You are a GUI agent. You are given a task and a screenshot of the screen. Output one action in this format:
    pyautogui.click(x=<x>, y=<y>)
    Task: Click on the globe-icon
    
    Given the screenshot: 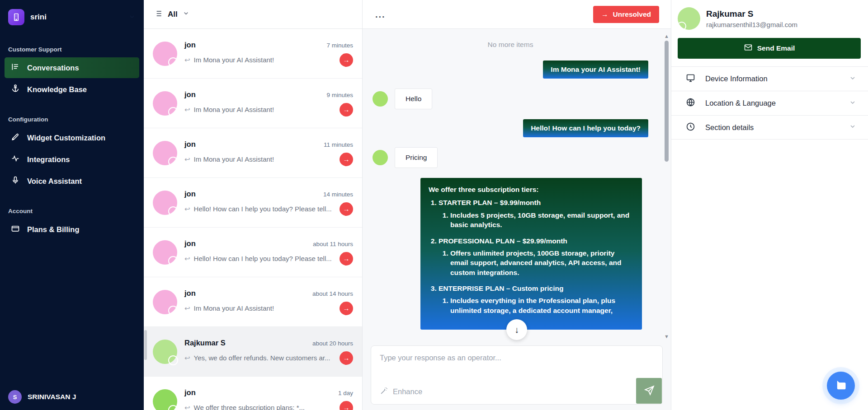 What is the action you would take?
    pyautogui.click(x=695, y=103)
    